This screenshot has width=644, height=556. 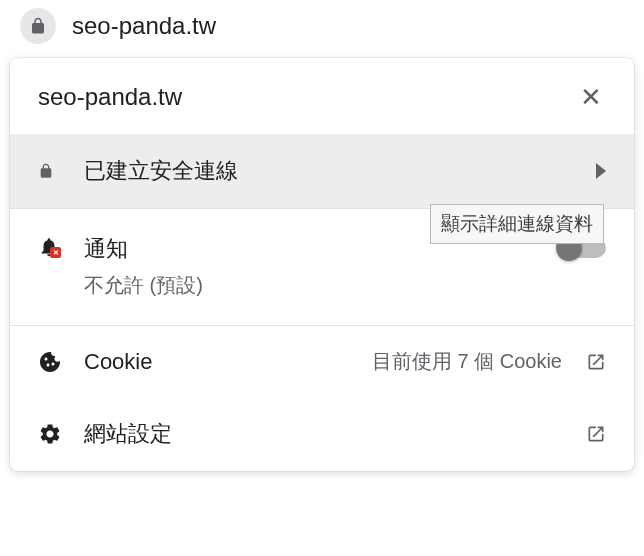 What do you see at coordinates (50, 362) in the screenshot?
I see `cookie-icon` at bounding box center [50, 362].